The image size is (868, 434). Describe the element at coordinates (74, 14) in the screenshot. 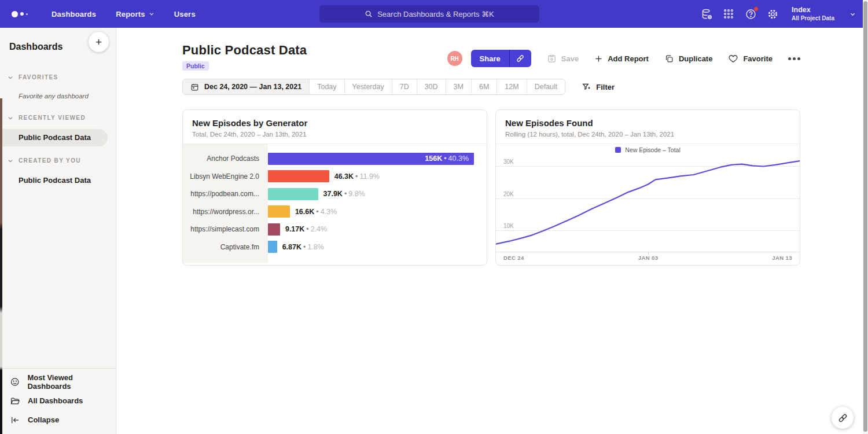

I see `nav-dashboards-label: Dashboards` at that location.